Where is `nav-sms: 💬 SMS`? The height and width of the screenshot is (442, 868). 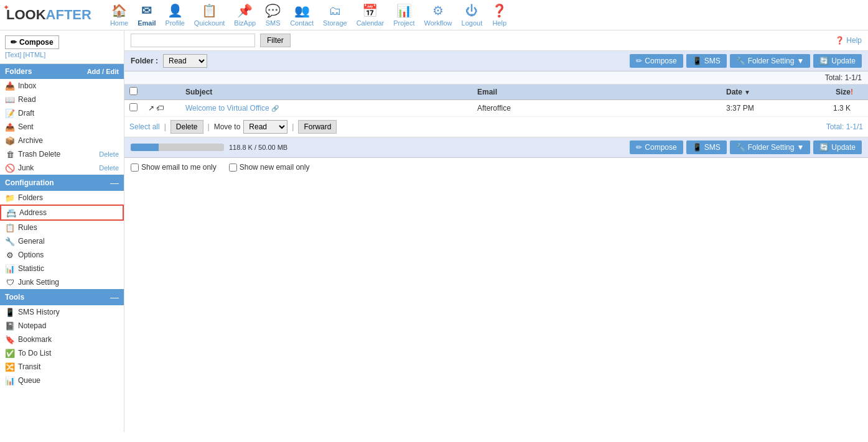 nav-sms: 💬 SMS is located at coordinates (273, 15).